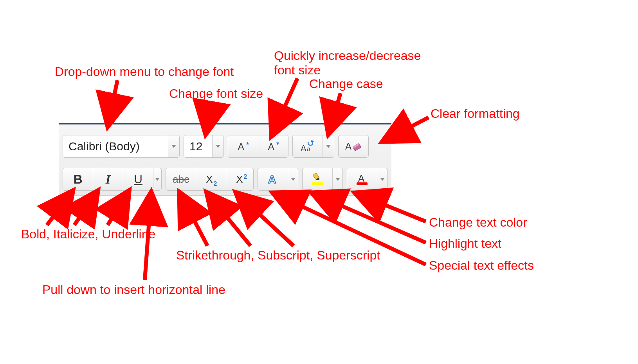 The height and width of the screenshot is (364, 638). Describe the element at coordinates (144, 72) in the screenshot. I see `annotation-font-dropdown: Drop-down menu to change font` at that location.